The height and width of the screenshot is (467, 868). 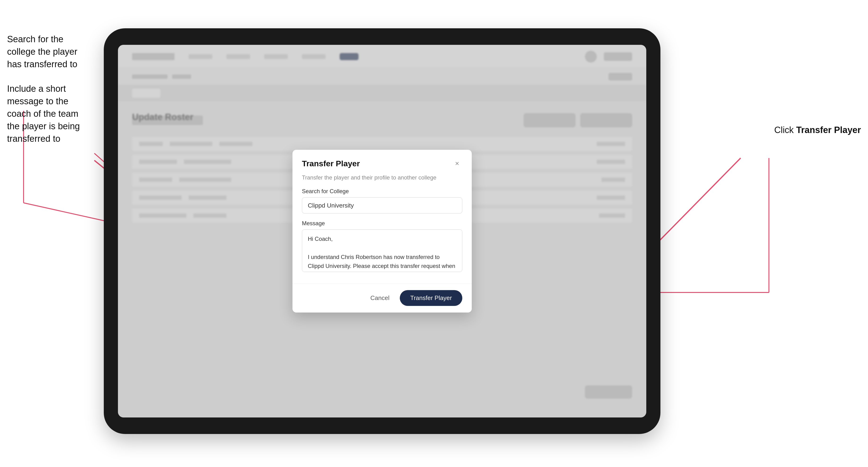 What do you see at coordinates (382, 251) in the screenshot?
I see `message-textarea: Hi Coach, I understand Chris Robertson h…` at bounding box center [382, 251].